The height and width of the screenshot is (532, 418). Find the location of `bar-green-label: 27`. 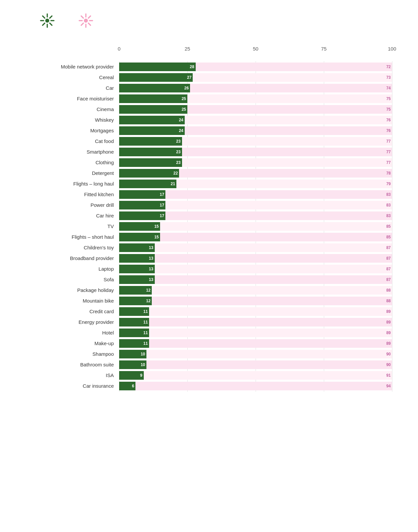

bar-green-label: 27 is located at coordinates (189, 77).